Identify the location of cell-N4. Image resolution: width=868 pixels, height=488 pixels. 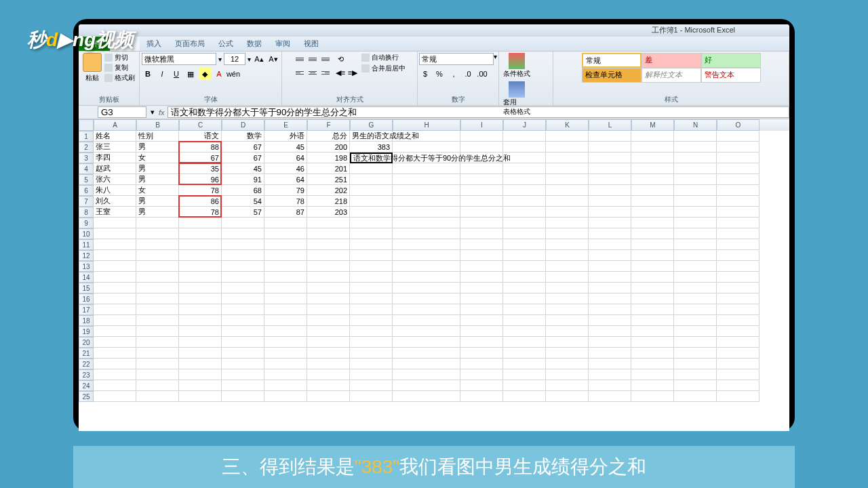
(696, 169).